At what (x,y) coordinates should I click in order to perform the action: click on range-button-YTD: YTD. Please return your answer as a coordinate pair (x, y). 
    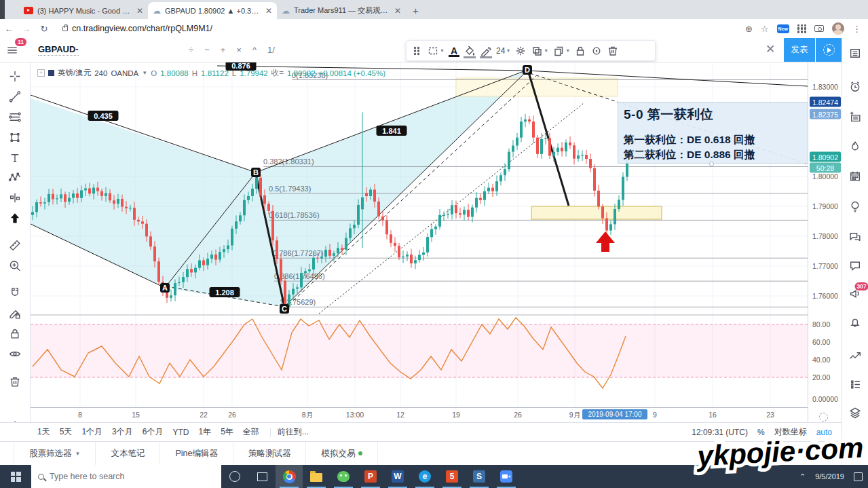
    Looking at the image, I should click on (181, 432).